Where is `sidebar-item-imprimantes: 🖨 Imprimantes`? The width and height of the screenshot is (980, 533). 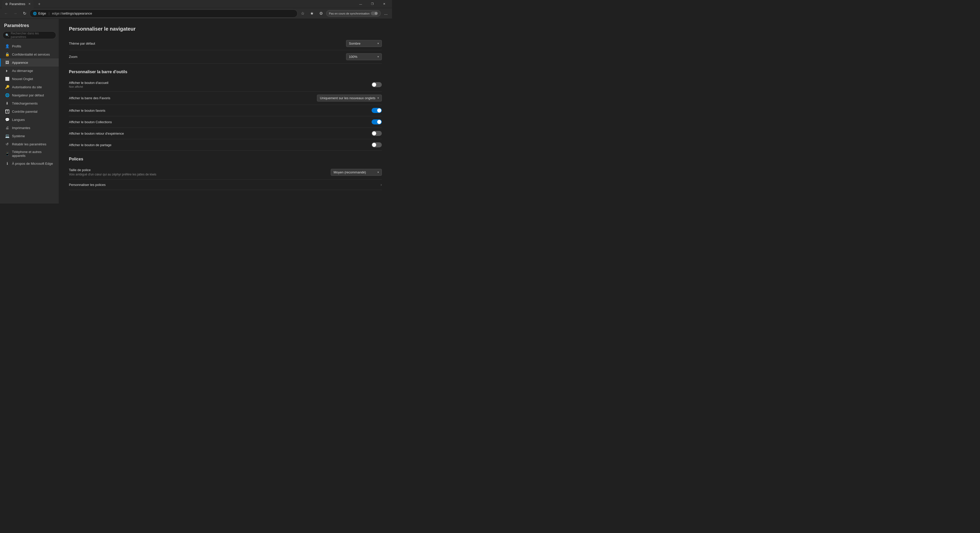 sidebar-item-imprimantes: 🖨 Imprimantes is located at coordinates (29, 128).